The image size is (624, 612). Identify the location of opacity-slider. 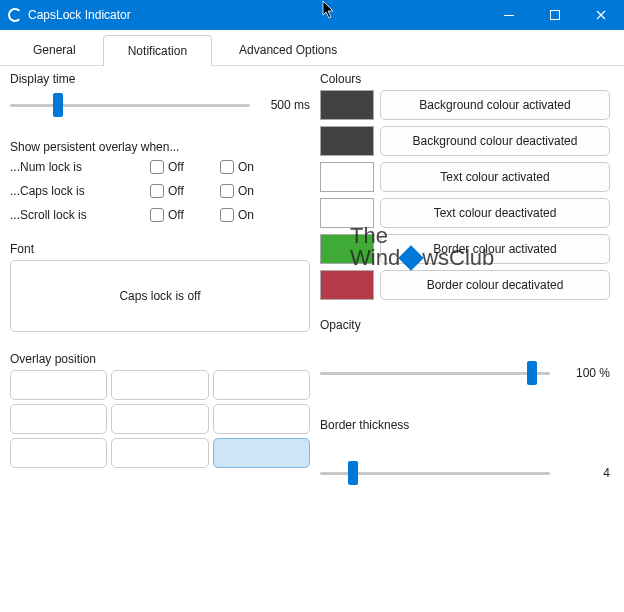
(435, 373).